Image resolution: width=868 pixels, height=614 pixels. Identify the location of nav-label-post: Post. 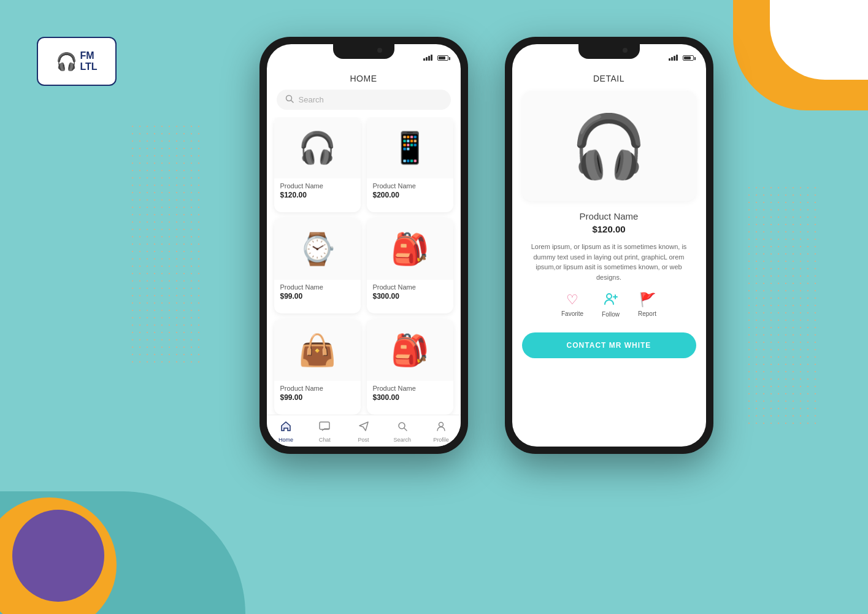
(364, 440).